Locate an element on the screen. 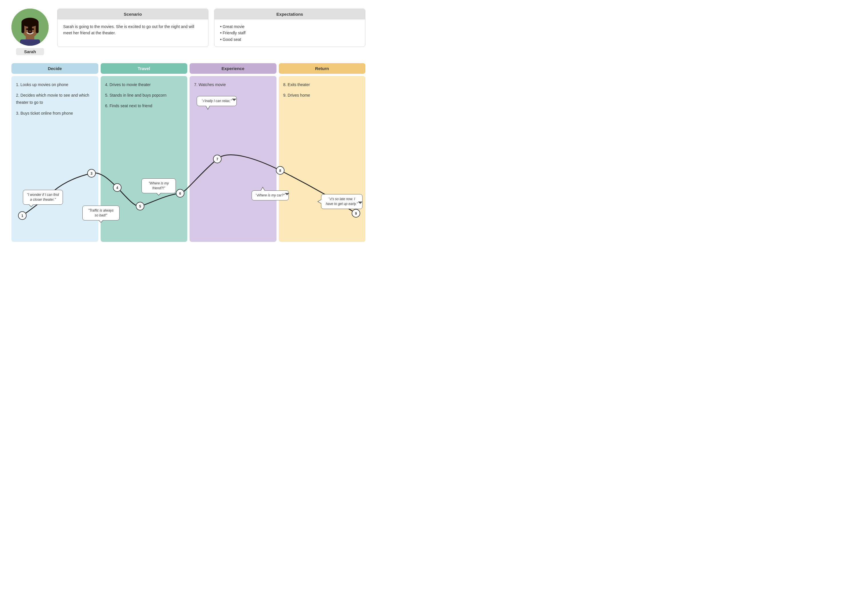 This screenshot has height=615, width=868. bubble-node2: "I wonder if I can find a closer theater… is located at coordinates (43, 197).